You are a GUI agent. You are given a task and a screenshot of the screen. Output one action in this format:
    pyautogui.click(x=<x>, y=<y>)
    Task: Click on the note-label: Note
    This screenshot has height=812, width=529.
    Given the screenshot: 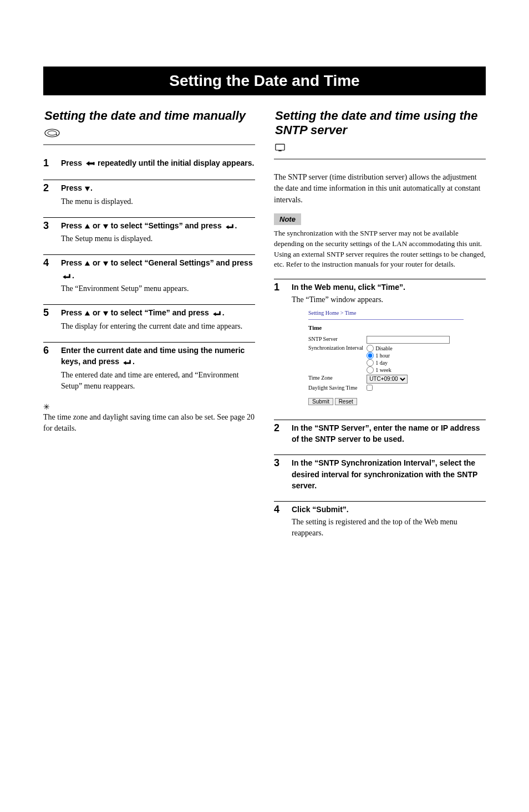 What is the action you would take?
    pyautogui.click(x=287, y=219)
    